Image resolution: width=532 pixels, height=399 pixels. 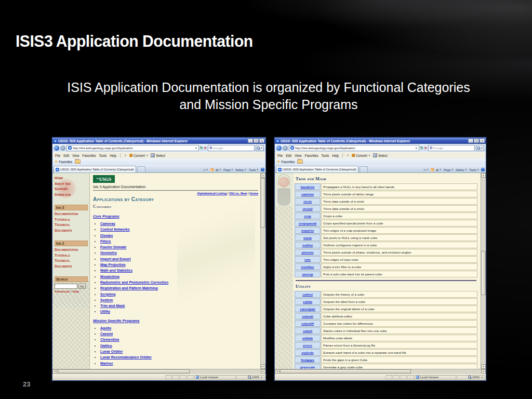 I want to click on app-link: explode, so click(x=308, y=352).